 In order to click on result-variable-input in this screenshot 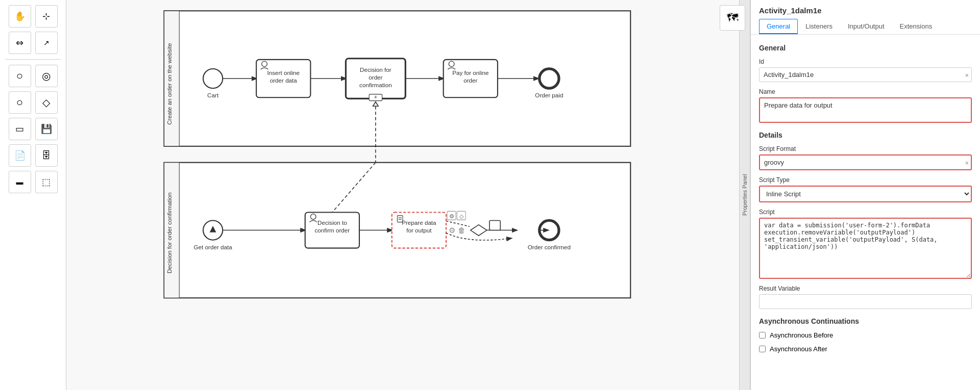, I will do `click(866, 302)`.